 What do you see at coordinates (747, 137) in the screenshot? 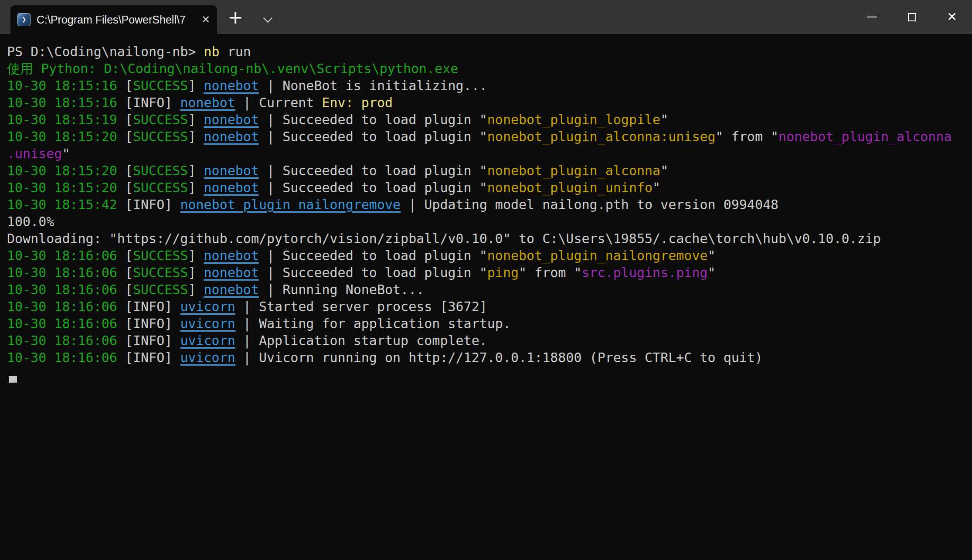
I see `log-text: " from "` at bounding box center [747, 137].